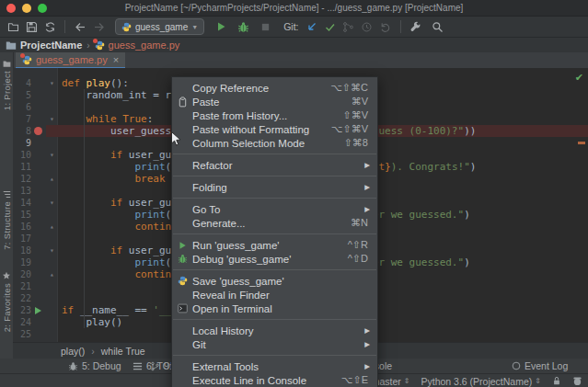 The image size is (588, 387). I want to click on breadcrumb-while-true: while True, so click(123, 351).